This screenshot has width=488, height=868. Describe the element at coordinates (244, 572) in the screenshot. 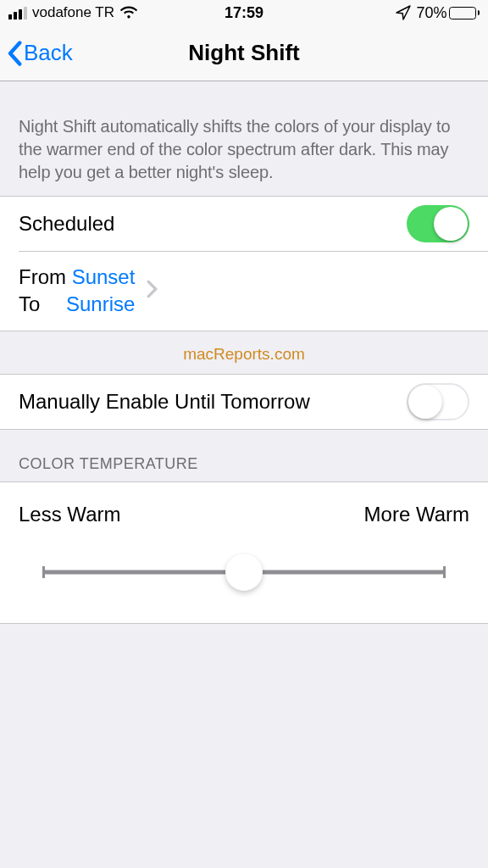

I see `slider-thumb` at that location.